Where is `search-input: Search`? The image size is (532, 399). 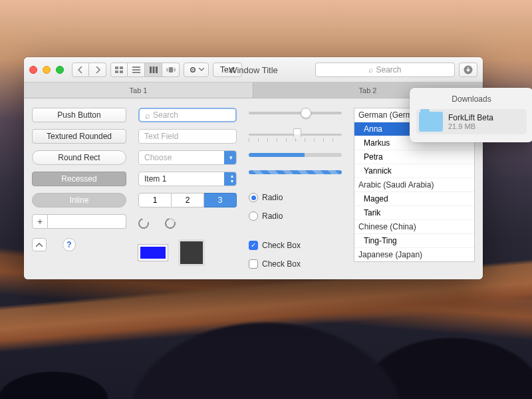
search-input: Search is located at coordinates (188, 115).